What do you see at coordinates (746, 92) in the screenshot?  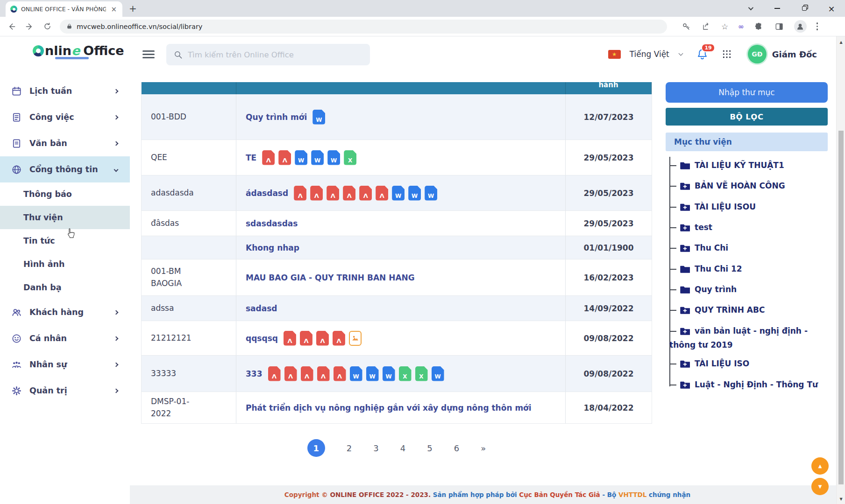 I see `import-folder-button: Nhập thư mục` at bounding box center [746, 92].